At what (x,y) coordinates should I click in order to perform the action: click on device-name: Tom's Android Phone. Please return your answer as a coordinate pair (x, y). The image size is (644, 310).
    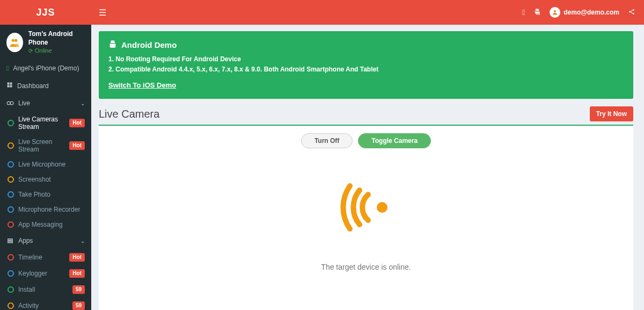
    Looking at the image, I should click on (57, 39).